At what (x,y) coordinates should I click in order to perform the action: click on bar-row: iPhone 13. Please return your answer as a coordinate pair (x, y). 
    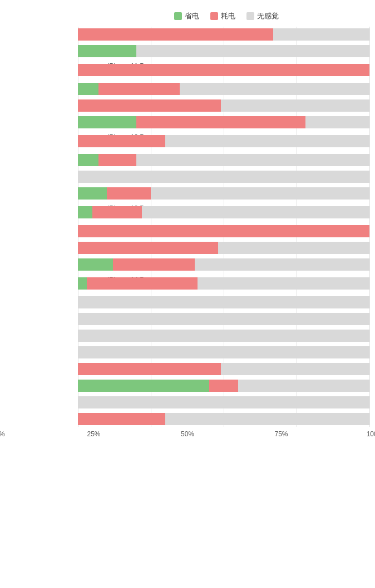
    Looking at the image, I should click on (224, 160).